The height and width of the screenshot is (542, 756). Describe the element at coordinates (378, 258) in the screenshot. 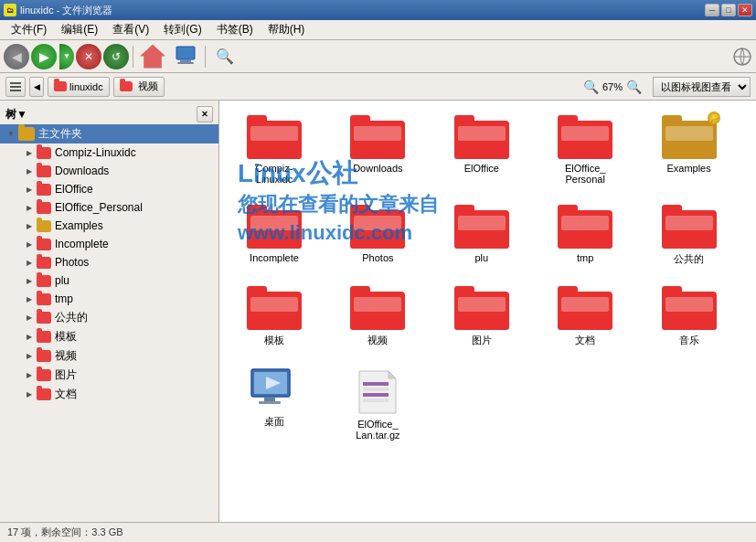

I see `folder-label: Photos` at that location.